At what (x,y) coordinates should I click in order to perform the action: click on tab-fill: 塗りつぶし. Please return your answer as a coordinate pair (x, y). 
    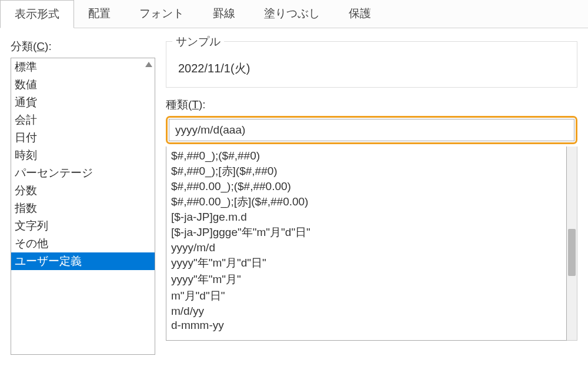
    Looking at the image, I should click on (292, 14).